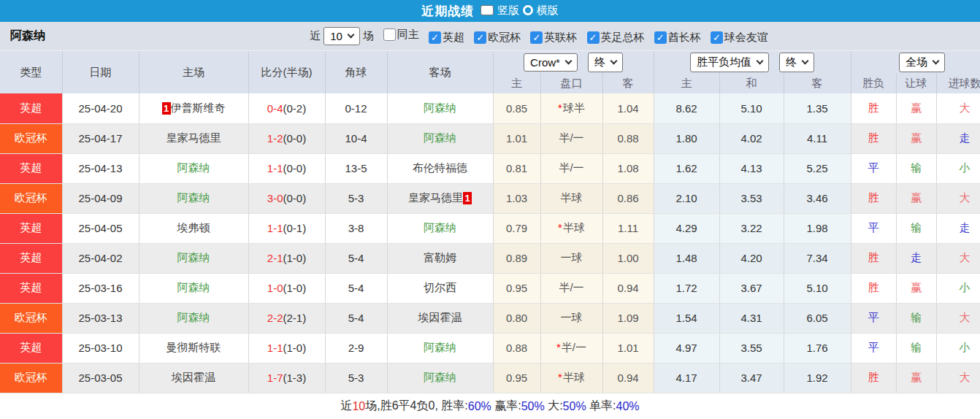  Describe the element at coordinates (628, 378) in the screenshot. I see `asian-odds-away: 0.94` at that location.